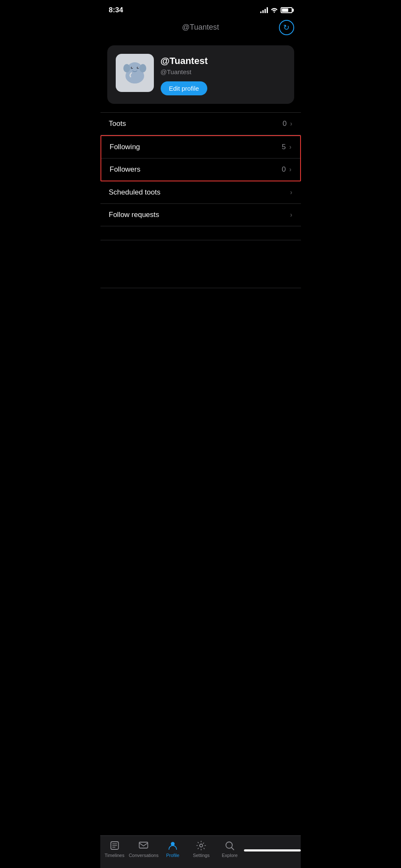  I want to click on menu-item-right-follow-requests: ›, so click(291, 215).